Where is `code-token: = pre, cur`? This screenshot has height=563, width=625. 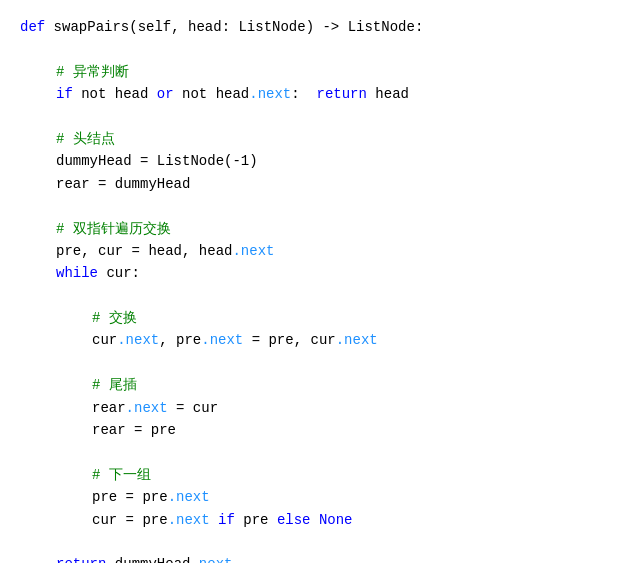
code-token: = pre, cur is located at coordinates (289, 340).